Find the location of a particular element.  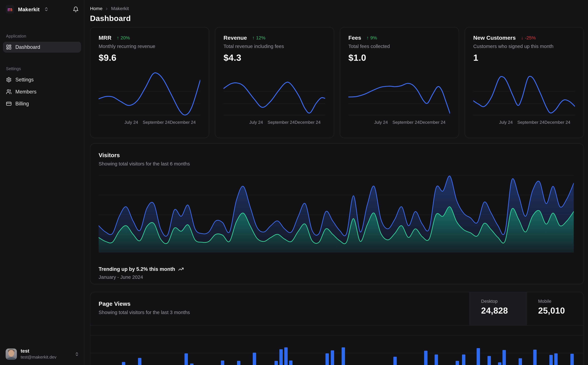

visitors-trend-text: Trending up by 5.2% this month is located at coordinates (137, 269).